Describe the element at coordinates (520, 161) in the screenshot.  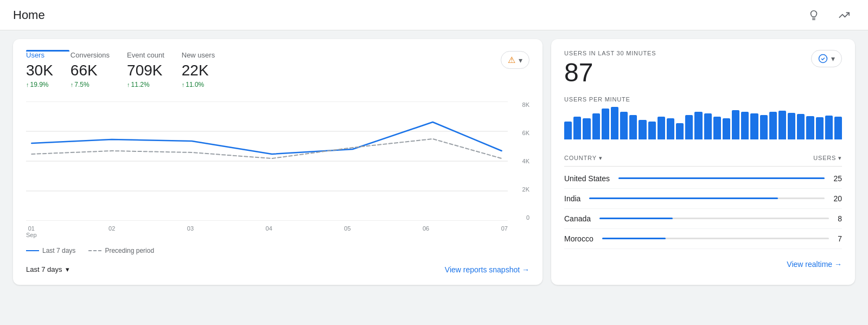
I see `chart-y-axis: 8K 6K 4K 2K 0` at that location.